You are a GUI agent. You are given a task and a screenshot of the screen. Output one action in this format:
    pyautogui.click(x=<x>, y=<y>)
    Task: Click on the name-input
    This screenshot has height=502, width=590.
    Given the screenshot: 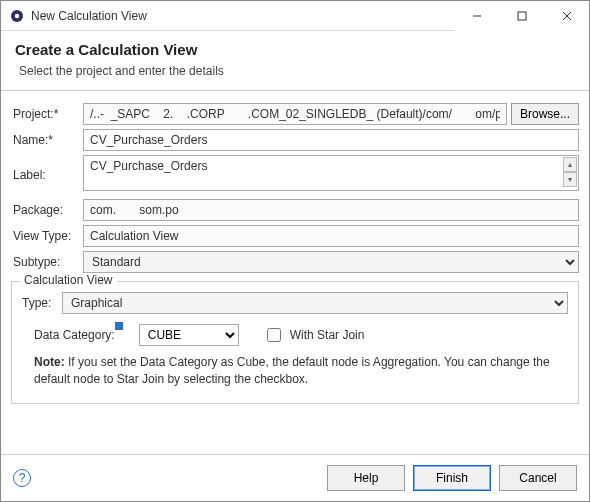 What is the action you would take?
    pyautogui.click(x=331, y=140)
    